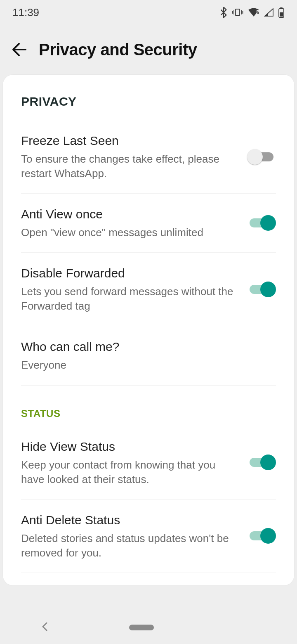 Image resolution: width=297 pixels, height=644 pixels. Describe the element at coordinates (148, 12) in the screenshot. I see `status-bar: 11:39 5` at that location.